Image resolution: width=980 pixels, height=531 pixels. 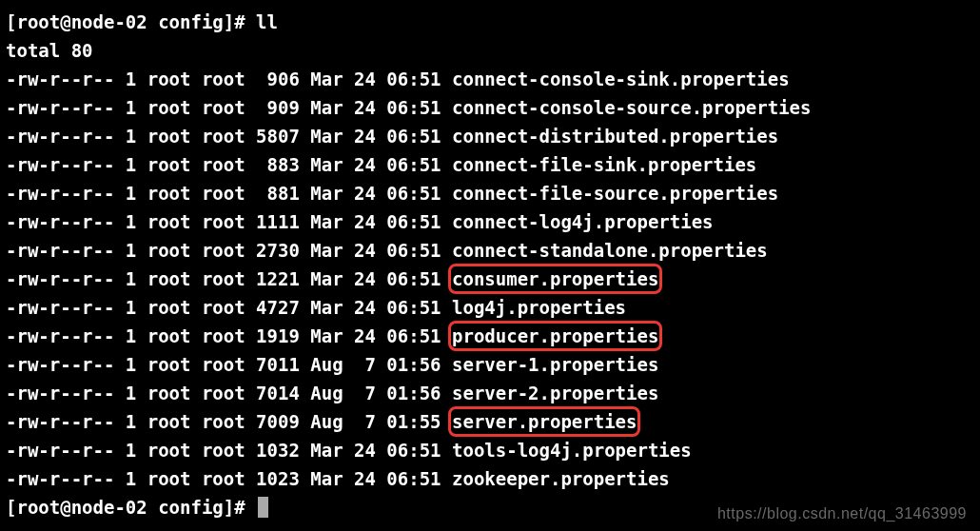 What do you see at coordinates (490, 250) in the screenshot?
I see `file-row: -rw-r--r-- 1 root root 2730 Mar 24 06:51…` at bounding box center [490, 250].